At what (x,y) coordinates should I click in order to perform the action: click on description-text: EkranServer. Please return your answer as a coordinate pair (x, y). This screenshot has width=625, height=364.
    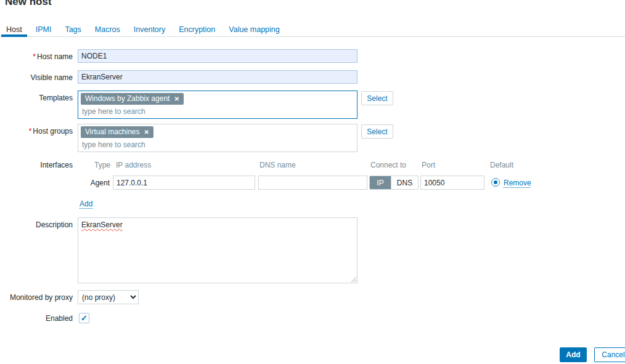
    Looking at the image, I should click on (102, 225).